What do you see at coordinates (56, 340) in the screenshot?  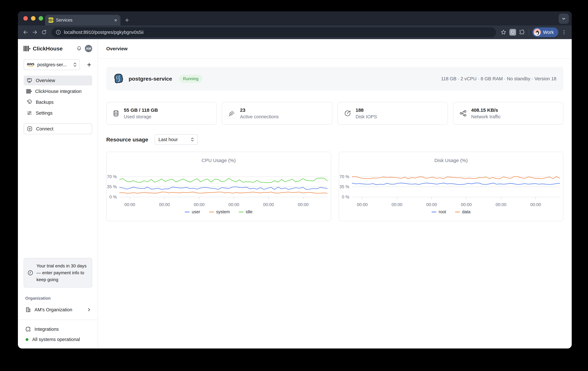 I see `status-text: All systems operational` at bounding box center [56, 340].